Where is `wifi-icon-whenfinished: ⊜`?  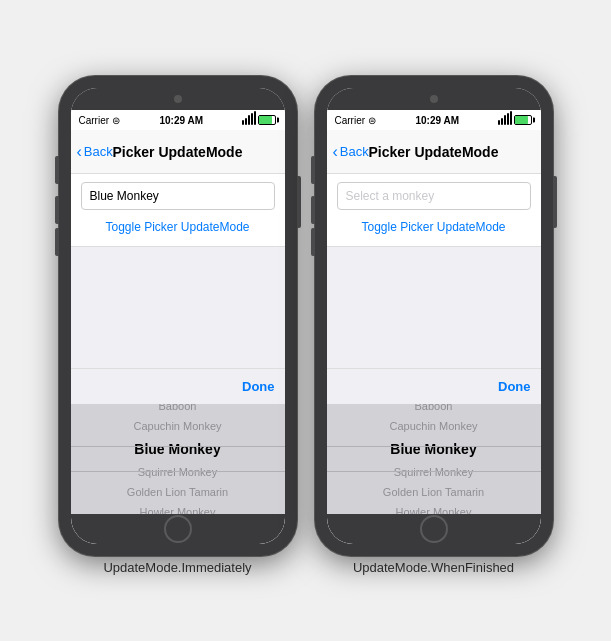 wifi-icon-whenfinished: ⊜ is located at coordinates (372, 120).